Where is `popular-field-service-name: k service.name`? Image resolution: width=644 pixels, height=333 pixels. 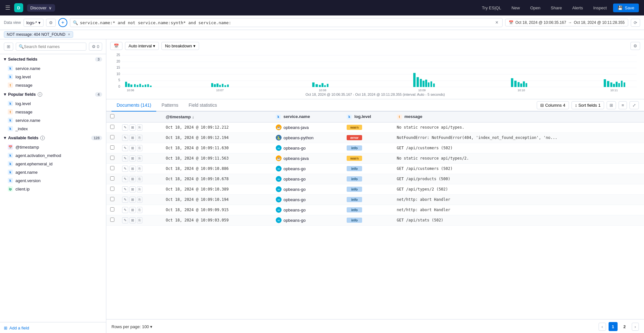
popular-field-service-name: k service.name is located at coordinates (53, 120).